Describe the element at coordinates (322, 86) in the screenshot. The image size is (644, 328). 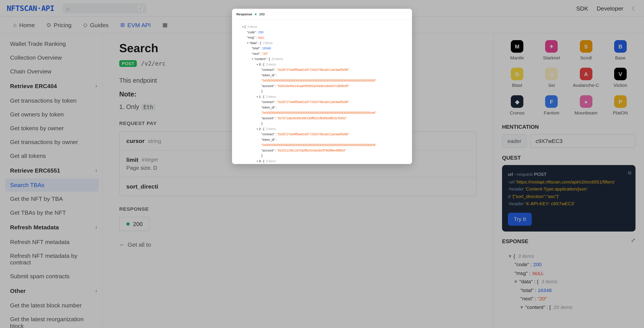
I see `response-modal: Response 200 ▾ { 3 items "code" : 200 "m…` at that location.